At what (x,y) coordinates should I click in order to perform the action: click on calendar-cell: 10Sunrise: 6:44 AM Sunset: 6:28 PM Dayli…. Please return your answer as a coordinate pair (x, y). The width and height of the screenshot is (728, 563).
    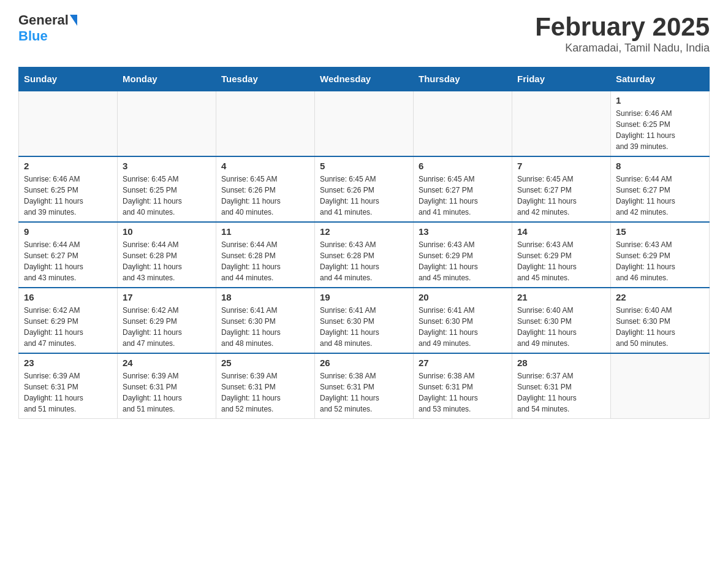
    Looking at the image, I should click on (167, 255).